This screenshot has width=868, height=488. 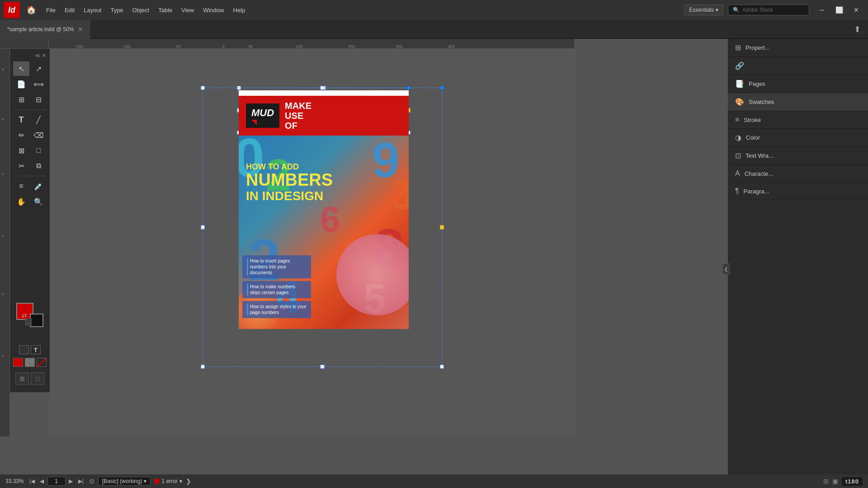 What do you see at coordinates (3, 70) in the screenshot?
I see `ruler-v-label: -5` at bounding box center [3, 70].